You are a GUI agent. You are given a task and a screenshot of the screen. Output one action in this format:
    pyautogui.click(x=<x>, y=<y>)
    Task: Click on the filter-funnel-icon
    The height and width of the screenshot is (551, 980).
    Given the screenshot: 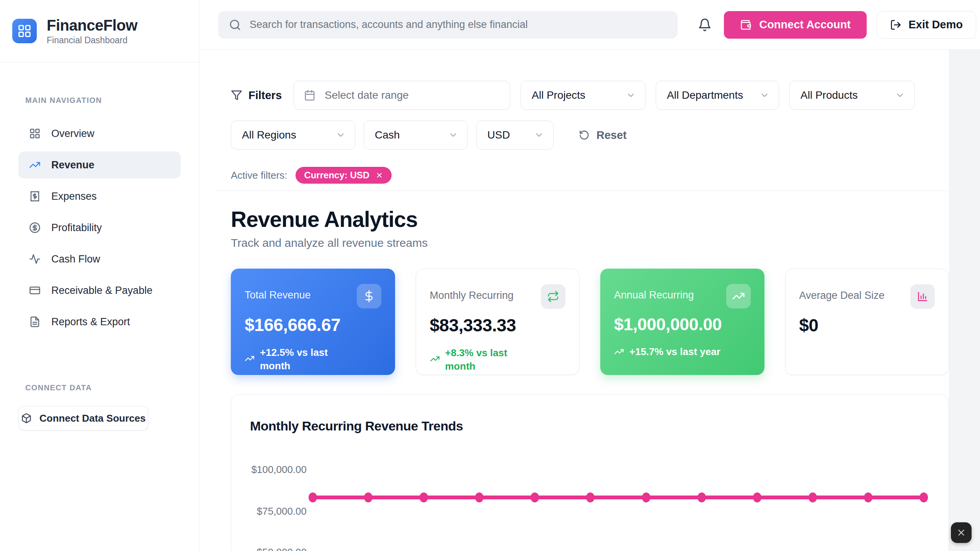 What is the action you would take?
    pyautogui.click(x=237, y=95)
    